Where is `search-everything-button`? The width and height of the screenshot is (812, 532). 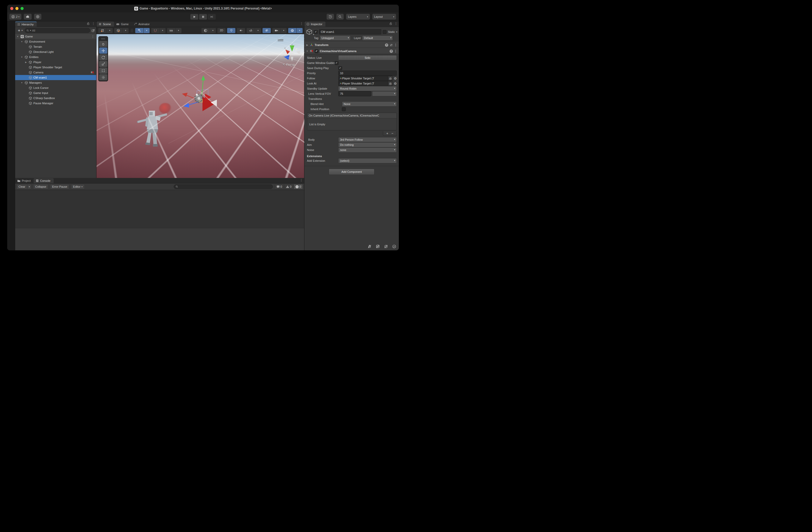
search-everything-button is located at coordinates (340, 17).